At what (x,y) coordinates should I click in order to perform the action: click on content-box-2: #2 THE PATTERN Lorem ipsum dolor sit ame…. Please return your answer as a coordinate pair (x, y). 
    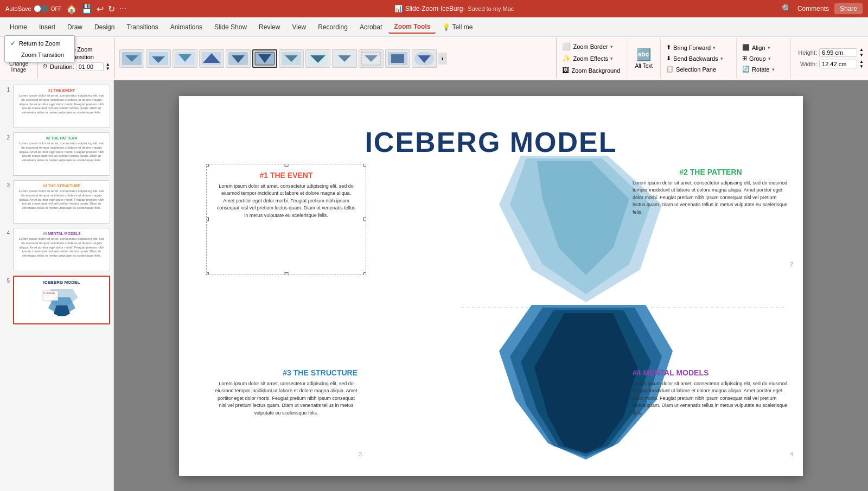
    Looking at the image, I should click on (711, 215).